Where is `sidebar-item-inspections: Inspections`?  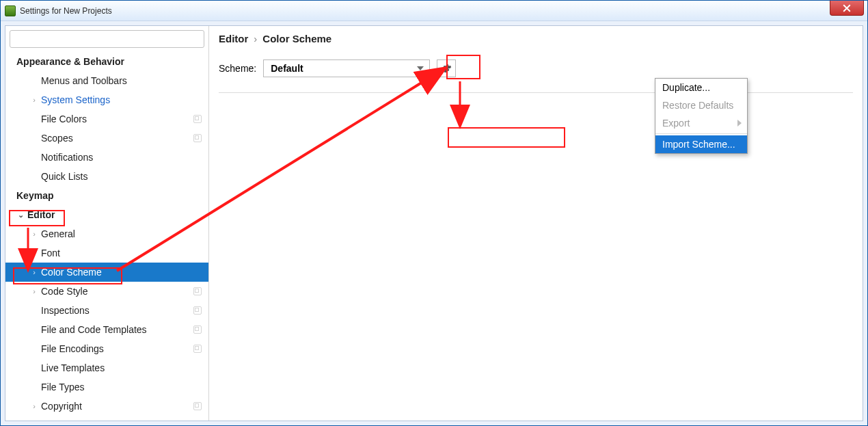 sidebar-item-inspections: Inspections is located at coordinates (107, 310).